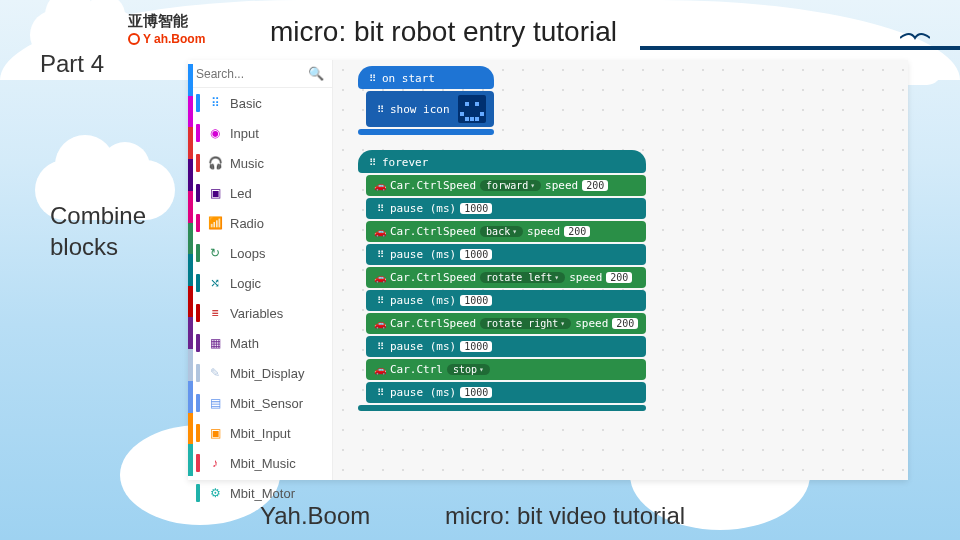  Describe the element at coordinates (260, 103) in the screenshot. I see `category-basic: ⠿Basic` at that location.